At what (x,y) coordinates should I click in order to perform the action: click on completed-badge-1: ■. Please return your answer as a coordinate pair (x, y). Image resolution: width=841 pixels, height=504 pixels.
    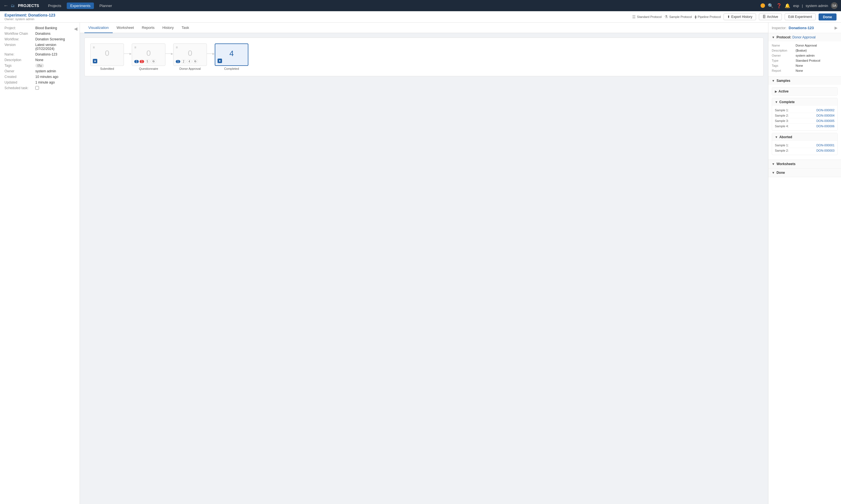
    Looking at the image, I should click on (220, 61).